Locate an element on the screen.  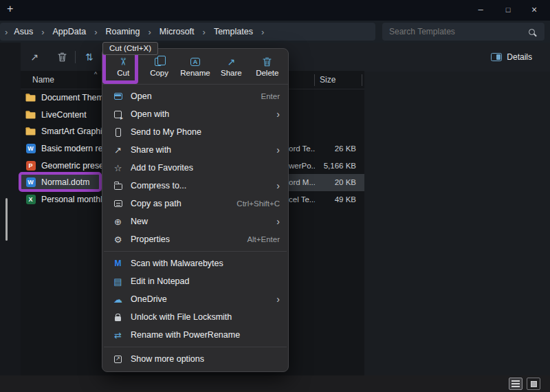
maximize-button: □ is located at coordinates (508, 10).